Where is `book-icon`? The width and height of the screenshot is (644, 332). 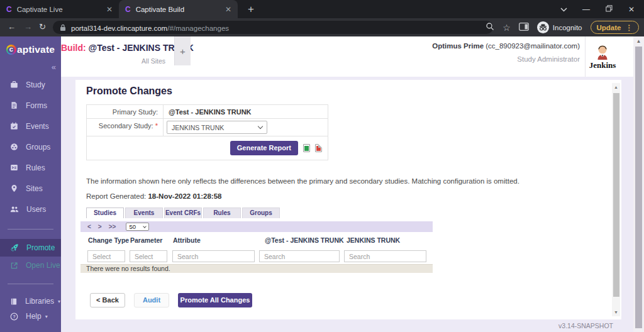
book-icon is located at coordinates (14, 302).